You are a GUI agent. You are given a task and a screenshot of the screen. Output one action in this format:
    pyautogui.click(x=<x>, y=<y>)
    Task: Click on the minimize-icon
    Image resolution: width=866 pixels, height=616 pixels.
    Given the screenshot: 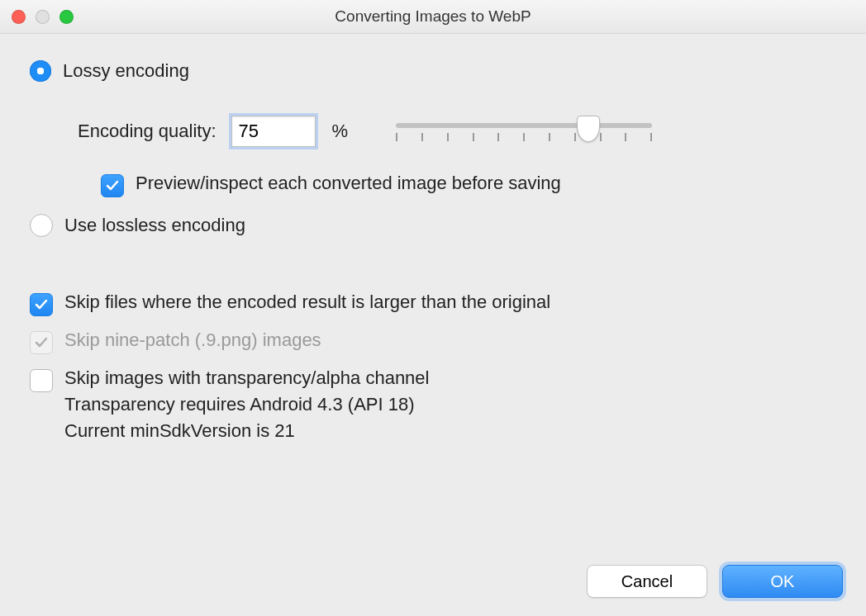 What is the action you would take?
    pyautogui.click(x=43, y=17)
    